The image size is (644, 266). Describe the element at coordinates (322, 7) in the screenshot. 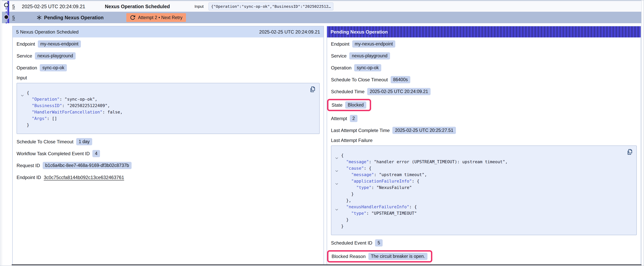

I see `event-row-nexus-operation-scheduled: 5 2025-02-25 UTC 20:24:09.21 Nexus Opera…` at that location.